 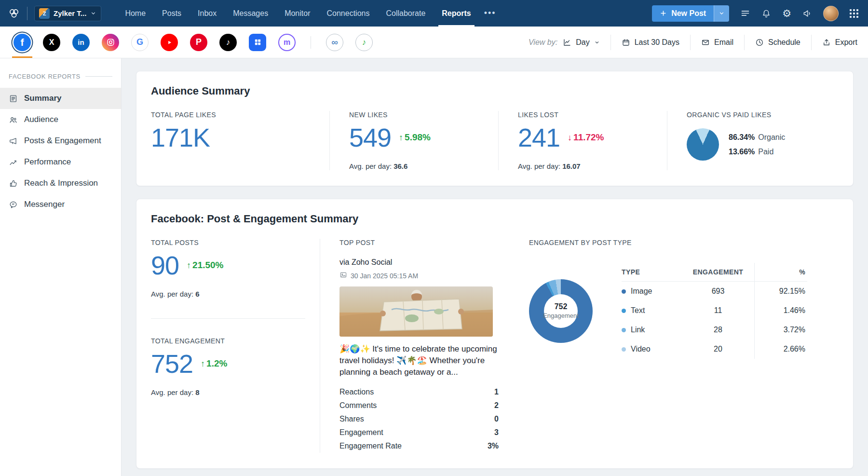 What do you see at coordinates (846, 42) in the screenshot?
I see `export-label: Export` at bounding box center [846, 42].